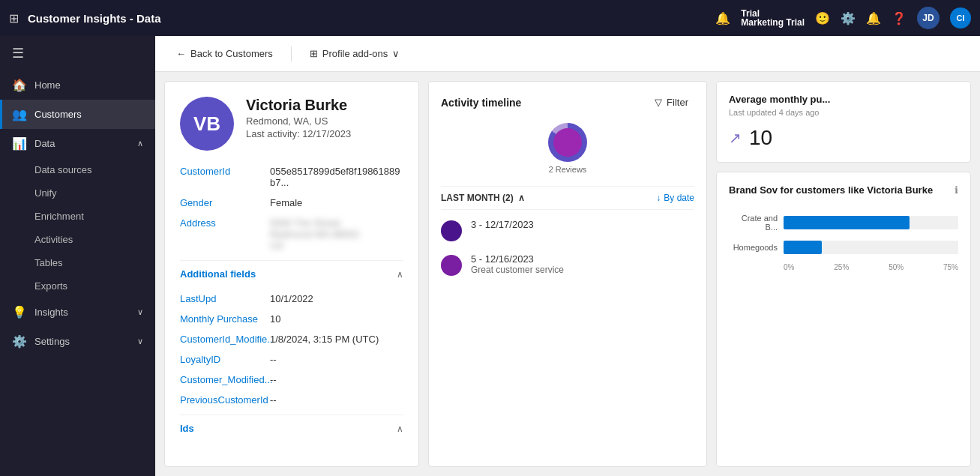 This screenshot has height=476, width=980. What do you see at coordinates (187, 429) in the screenshot?
I see `ids-label: Ids` at bounding box center [187, 429].